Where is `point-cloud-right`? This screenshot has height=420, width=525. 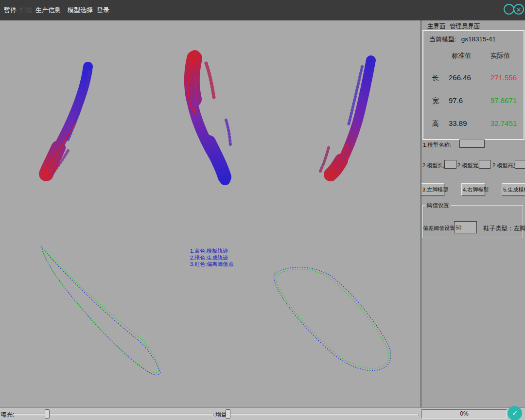 point-cloud-right is located at coordinates (346, 118).